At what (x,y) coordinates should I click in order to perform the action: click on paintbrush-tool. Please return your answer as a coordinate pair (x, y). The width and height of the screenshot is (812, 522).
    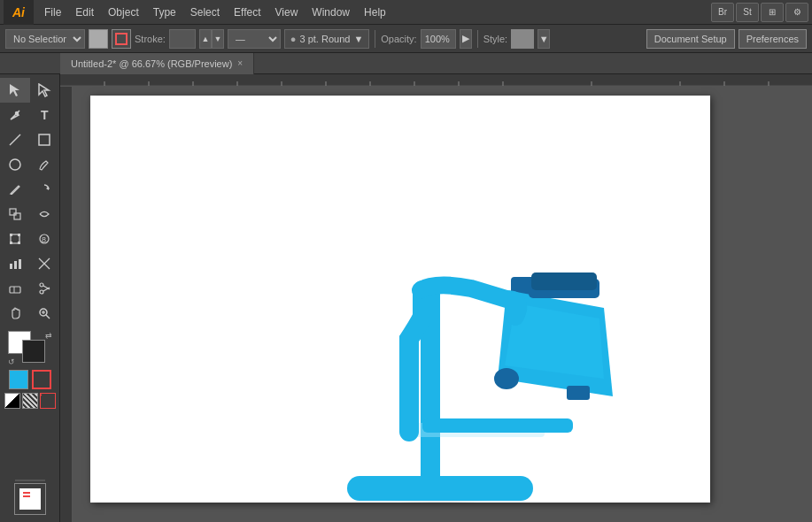
    Looking at the image, I should click on (45, 165).